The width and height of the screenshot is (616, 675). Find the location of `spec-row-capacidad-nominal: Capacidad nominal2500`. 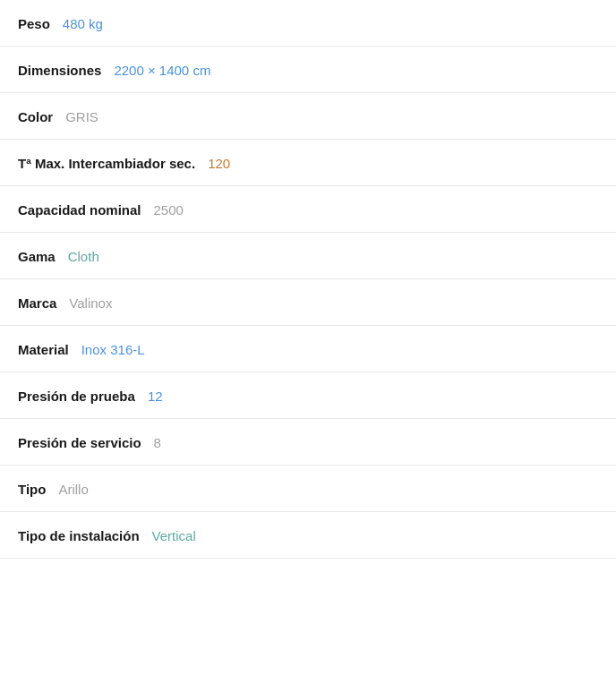

spec-row-capacidad-nominal: Capacidad nominal2500 is located at coordinates (308, 209).